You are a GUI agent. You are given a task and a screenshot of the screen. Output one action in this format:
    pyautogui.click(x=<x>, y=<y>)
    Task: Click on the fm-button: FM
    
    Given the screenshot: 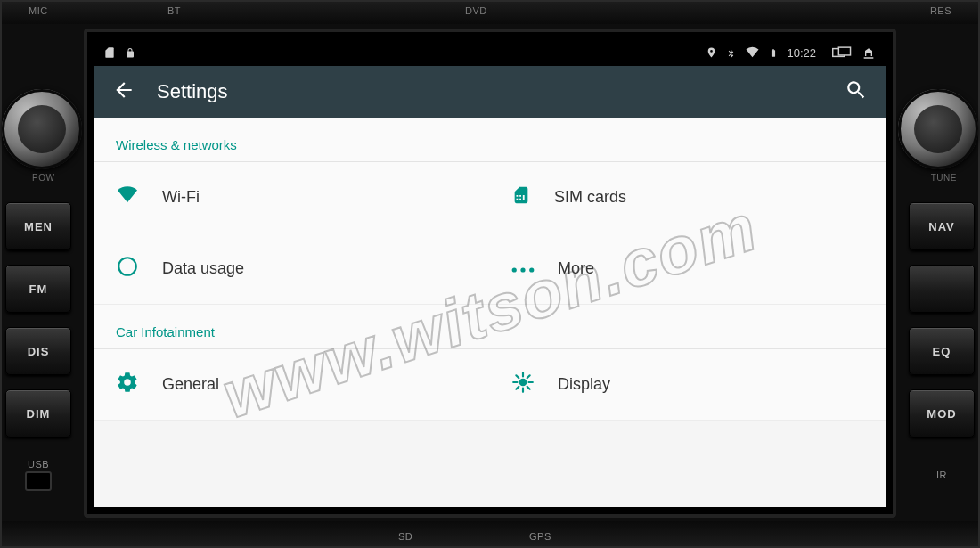 What is the action you would take?
    pyautogui.click(x=38, y=289)
    